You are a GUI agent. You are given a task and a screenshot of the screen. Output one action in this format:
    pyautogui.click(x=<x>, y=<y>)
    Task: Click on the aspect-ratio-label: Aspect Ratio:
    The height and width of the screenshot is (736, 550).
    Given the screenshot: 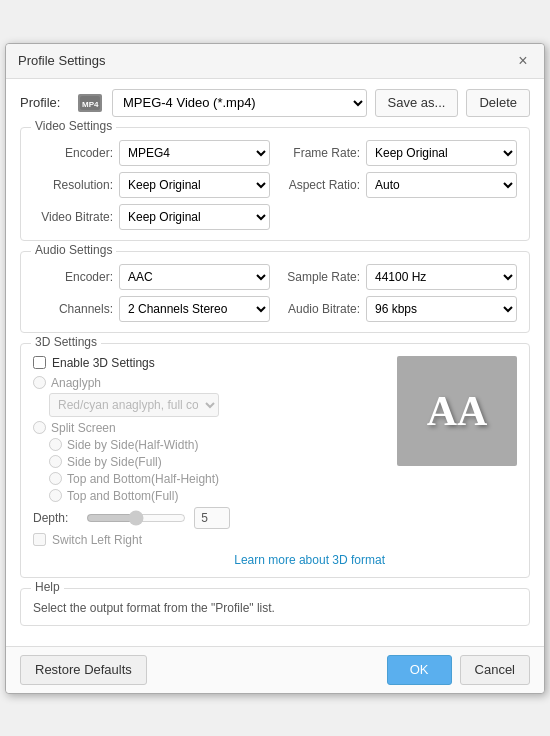 What is the action you would take?
    pyautogui.click(x=320, y=185)
    